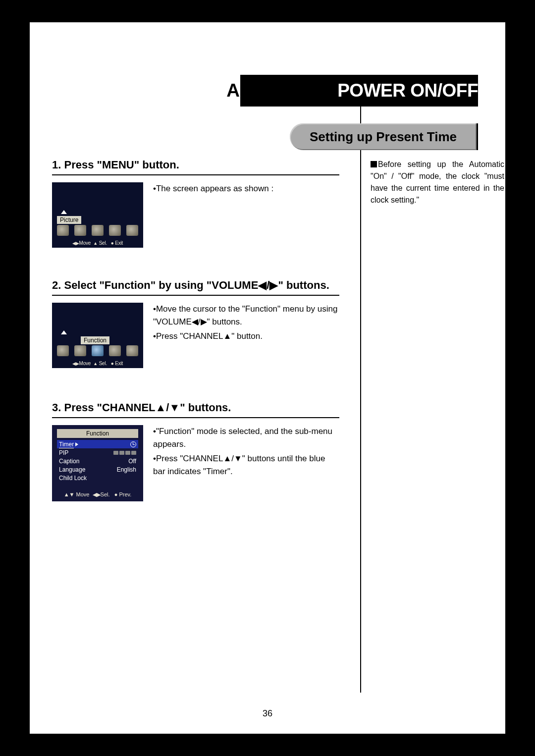 Image resolution: width=535 pixels, height=756 pixels. What do you see at coordinates (132, 461) in the screenshot?
I see `row-value: Off` at bounding box center [132, 461].